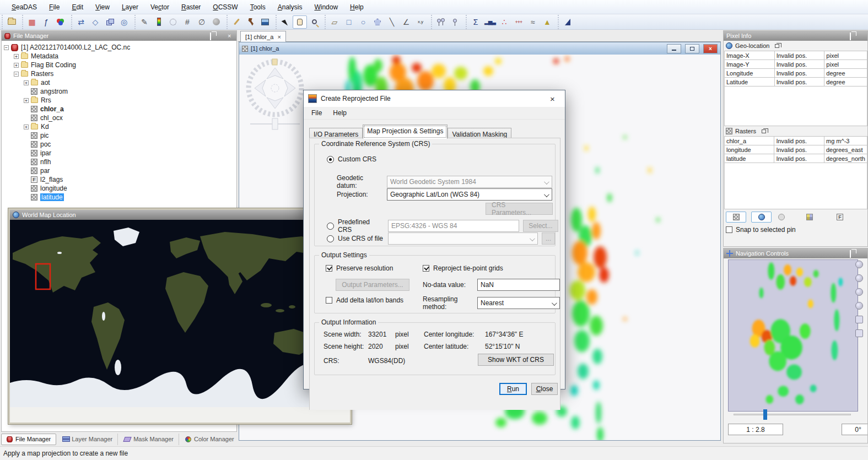 The height and width of the screenshot is (460, 868). What do you see at coordinates (859, 333) in the screenshot?
I see `cursor-sync-icon` at bounding box center [859, 333].